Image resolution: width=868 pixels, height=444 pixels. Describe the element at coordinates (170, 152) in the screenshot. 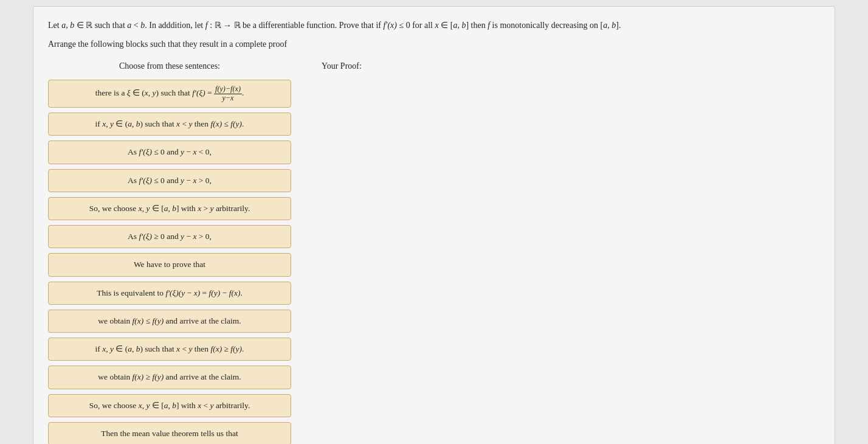

I see `sentence-block-3: As f′(ξ) ≤ 0 and y − x < 0,` at that location.